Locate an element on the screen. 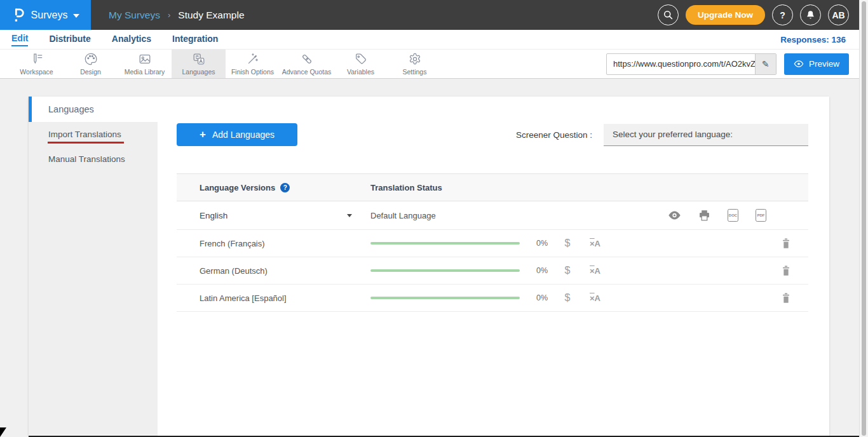  help-button: ? is located at coordinates (783, 15).